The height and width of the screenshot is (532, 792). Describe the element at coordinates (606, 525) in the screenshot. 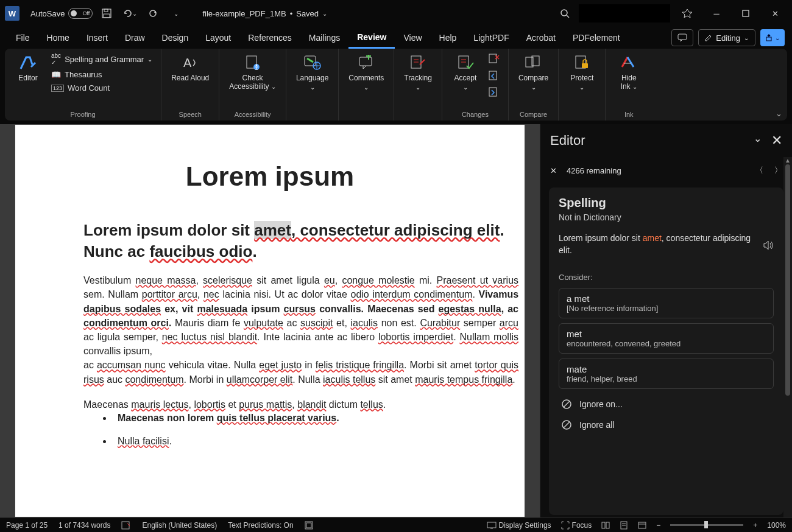

I see `read-mode-icon` at that location.